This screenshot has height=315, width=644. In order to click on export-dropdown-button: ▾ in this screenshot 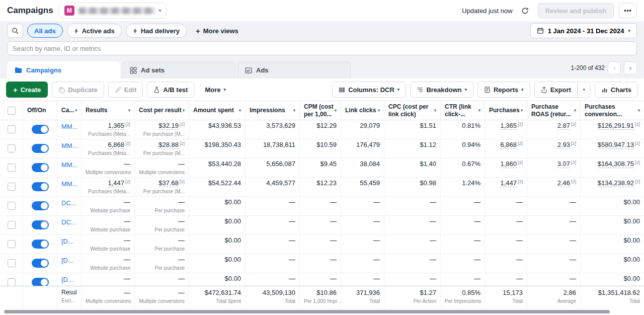, I will do `click(584, 90)`.